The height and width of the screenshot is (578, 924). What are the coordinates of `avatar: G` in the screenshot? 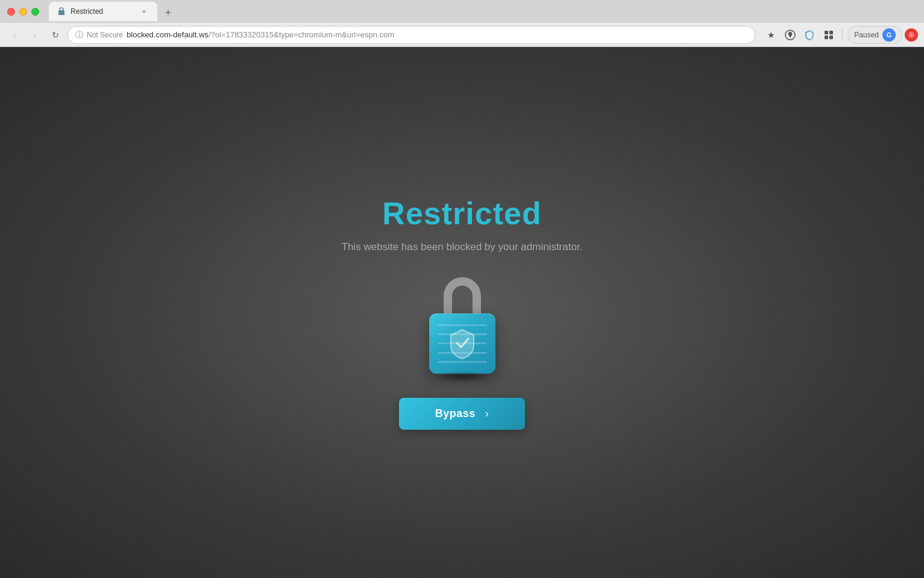 It's located at (889, 35).